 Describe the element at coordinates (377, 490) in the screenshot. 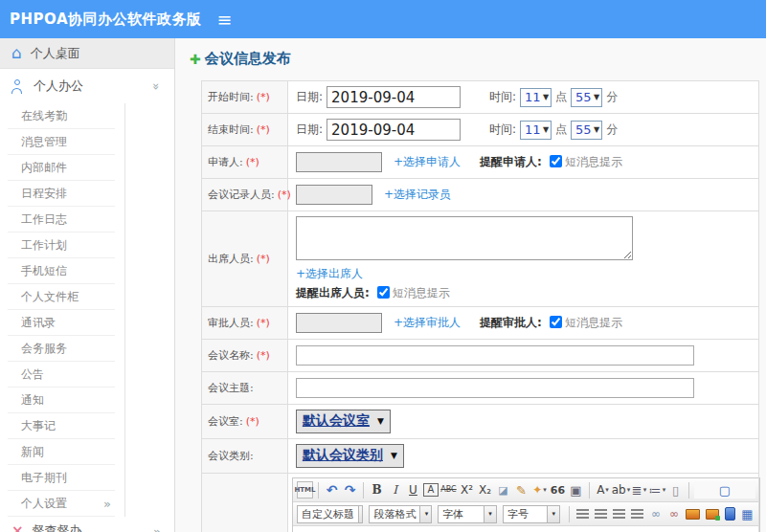

I see `bold-button: B` at that location.